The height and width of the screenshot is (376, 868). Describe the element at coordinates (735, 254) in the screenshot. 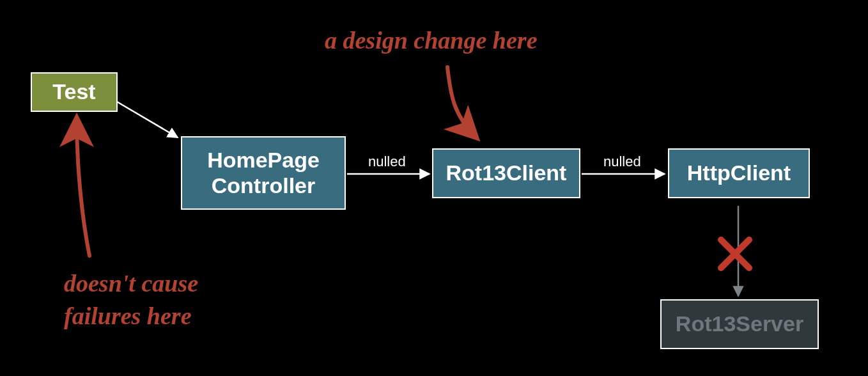

I see `blocked-x-icon` at that location.